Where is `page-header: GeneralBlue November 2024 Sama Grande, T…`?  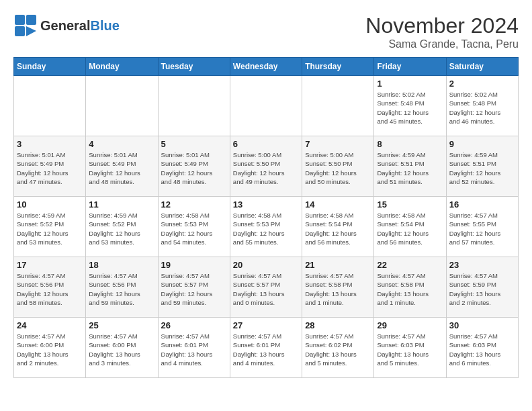 page-header: GeneralBlue November 2024 Sama Grande, T… is located at coordinates (266, 32).